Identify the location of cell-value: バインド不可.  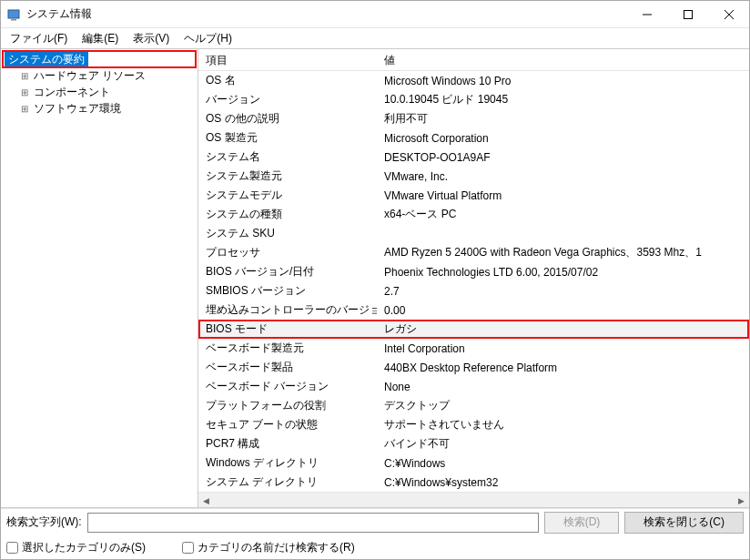
(562, 444).